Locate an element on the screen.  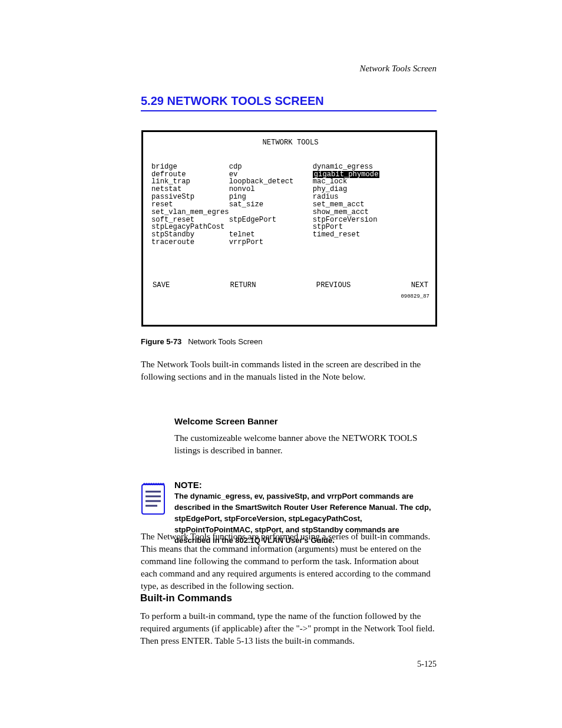
functions-paragraph: The Network Tools functions are performe… is located at coordinates (289, 561).